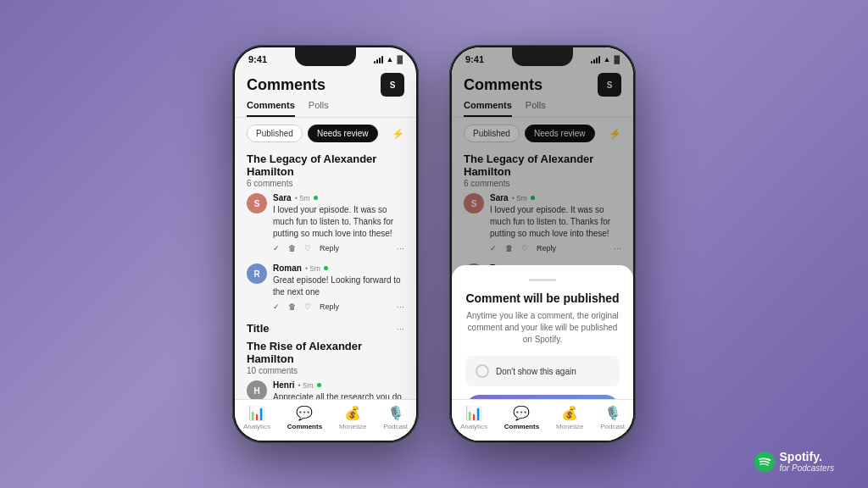  Describe the element at coordinates (284, 385) in the screenshot. I see `comment-author-henri-1: Henri` at that location.